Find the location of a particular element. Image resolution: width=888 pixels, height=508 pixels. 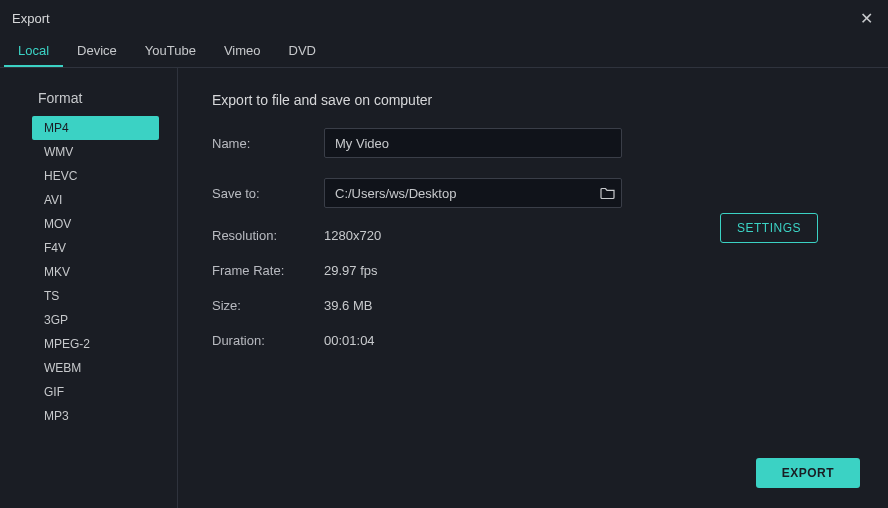

name-input-wrap is located at coordinates (474, 143).